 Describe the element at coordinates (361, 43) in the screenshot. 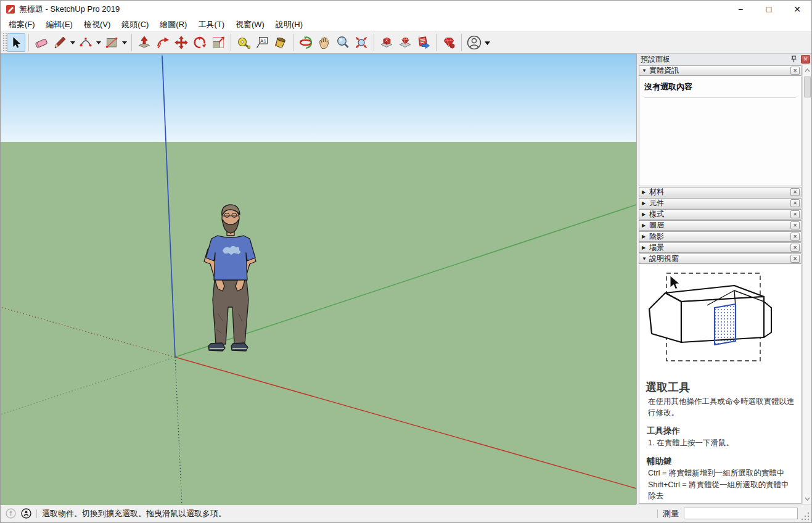

I see `zoom-extents-tool-icon` at that location.